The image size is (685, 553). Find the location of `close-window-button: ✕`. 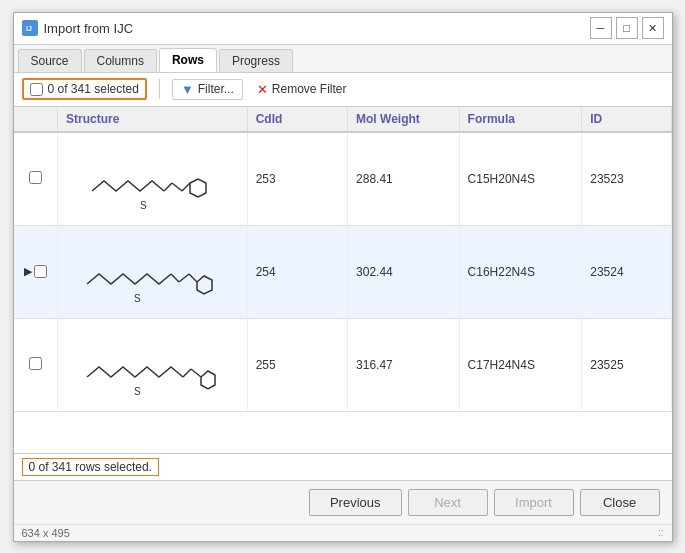

close-window-button: ✕ is located at coordinates (653, 28).